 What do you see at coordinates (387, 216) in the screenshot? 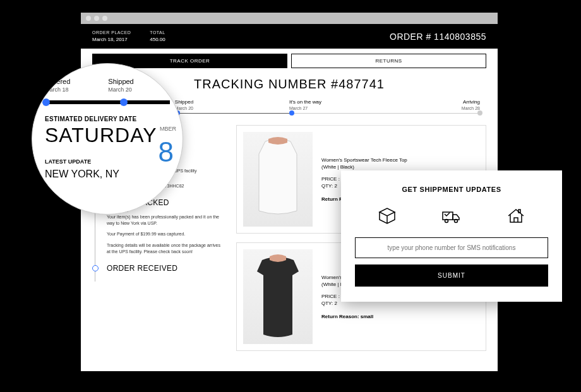
I see `package-icon` at bounding box center [387, 216].